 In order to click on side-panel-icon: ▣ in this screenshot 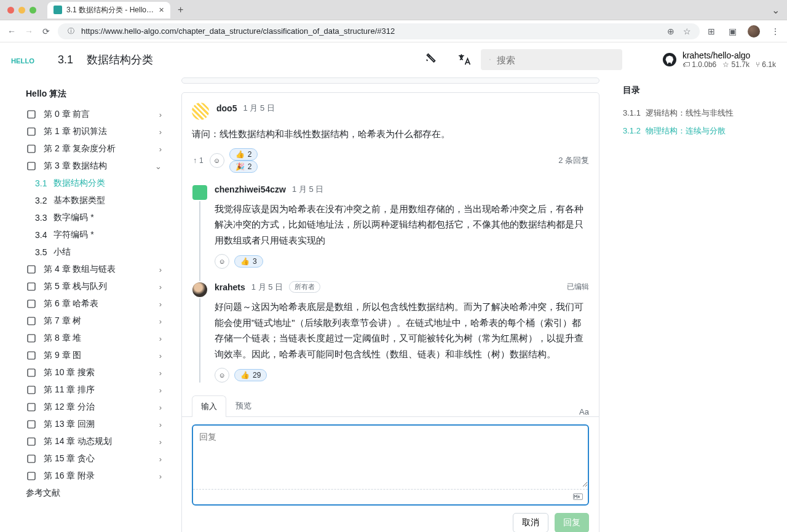, I will do `click(732, 31)`.